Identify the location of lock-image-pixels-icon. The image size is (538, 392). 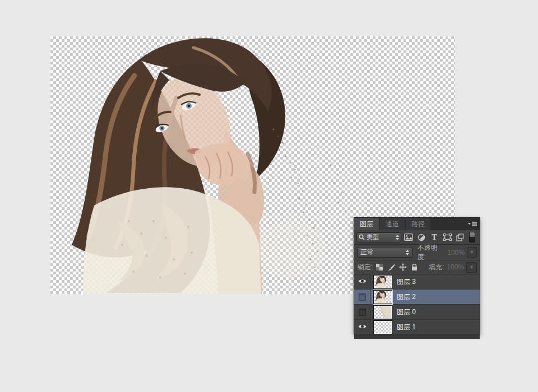
(391, 267).